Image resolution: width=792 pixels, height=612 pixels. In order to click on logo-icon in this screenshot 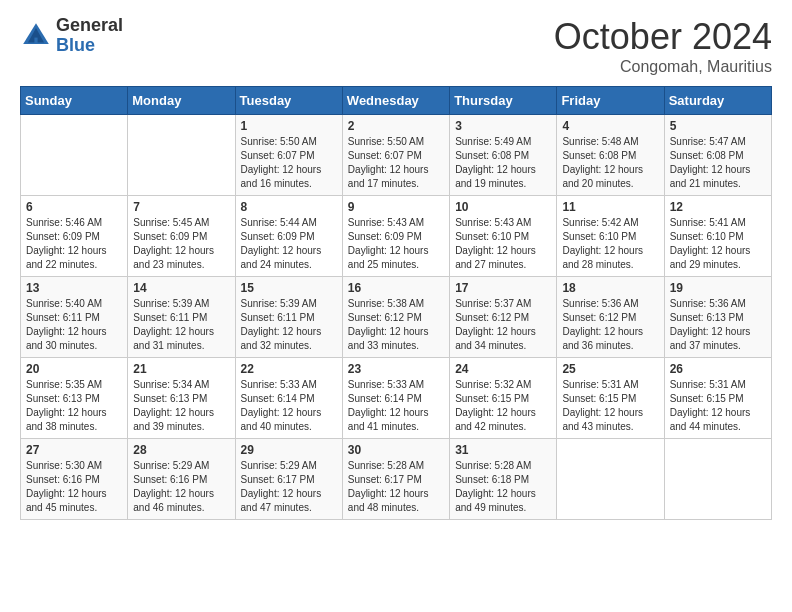, I will do `click(36, 36)`.